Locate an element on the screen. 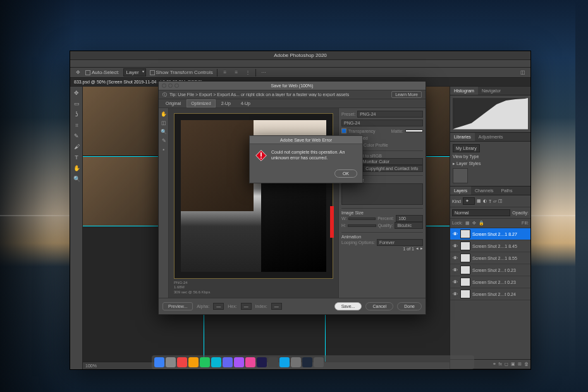 The width and height of the screenshot is (588, 392). quality-dropdown: Bicubic is located at coordinates (408, 225).